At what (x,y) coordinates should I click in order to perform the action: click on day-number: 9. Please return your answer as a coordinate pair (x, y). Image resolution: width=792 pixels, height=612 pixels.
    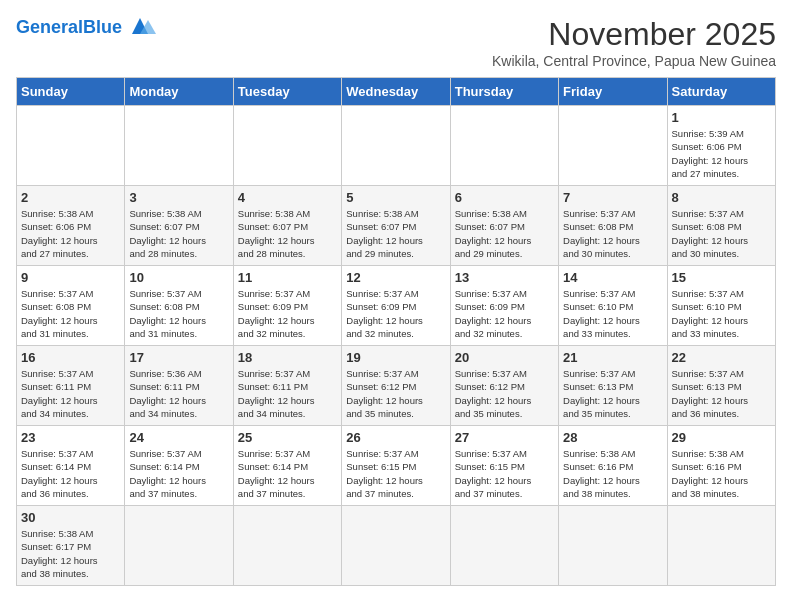
    Looking at the image, I should click on (70, 278).